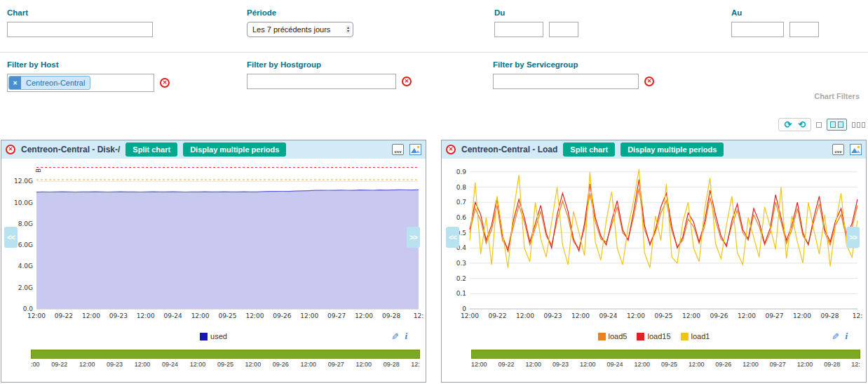 This screenshot has height=384, width=868. I want to click on filter-by-host-field: Filter by Host ✕ Centreon-Central ✕, so click(88, 76).